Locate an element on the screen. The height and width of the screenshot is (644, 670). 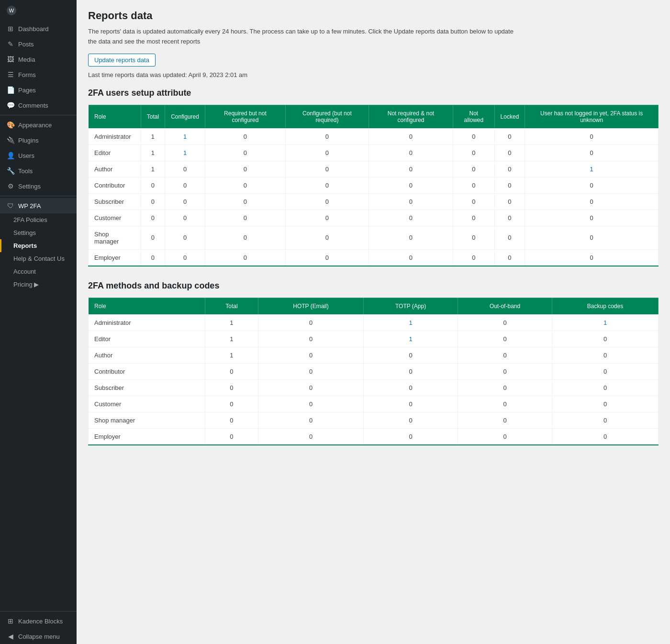
sidebar-item-appearance: 🎨 Appearance is located at coordinates (38, 125).